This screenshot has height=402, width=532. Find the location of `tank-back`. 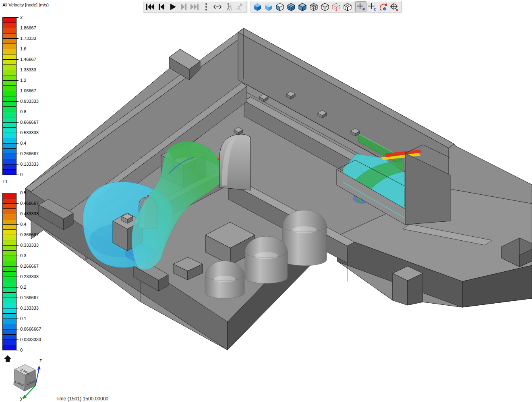

tank-back is located at coordinates (304, 238).